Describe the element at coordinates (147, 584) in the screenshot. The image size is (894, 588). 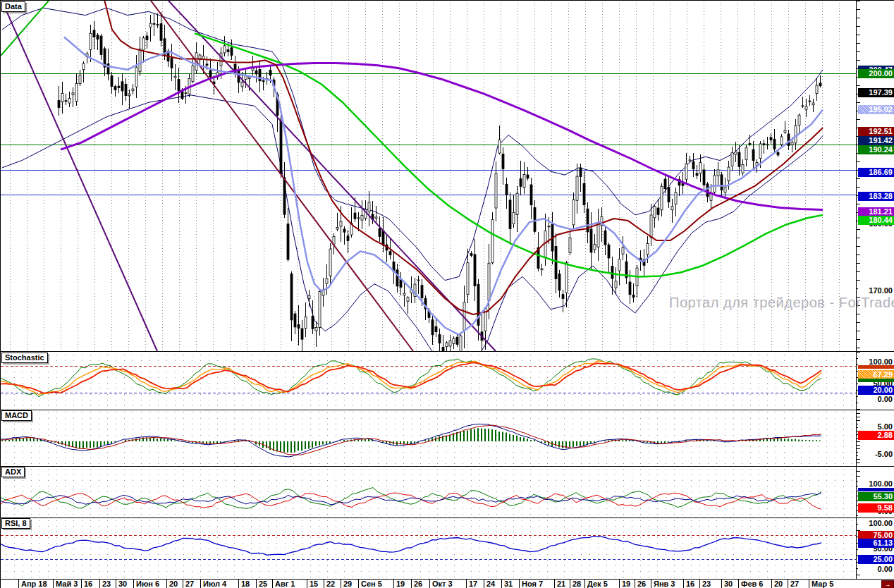
I see `time-label-Июн 6: Июн 6` at that location.